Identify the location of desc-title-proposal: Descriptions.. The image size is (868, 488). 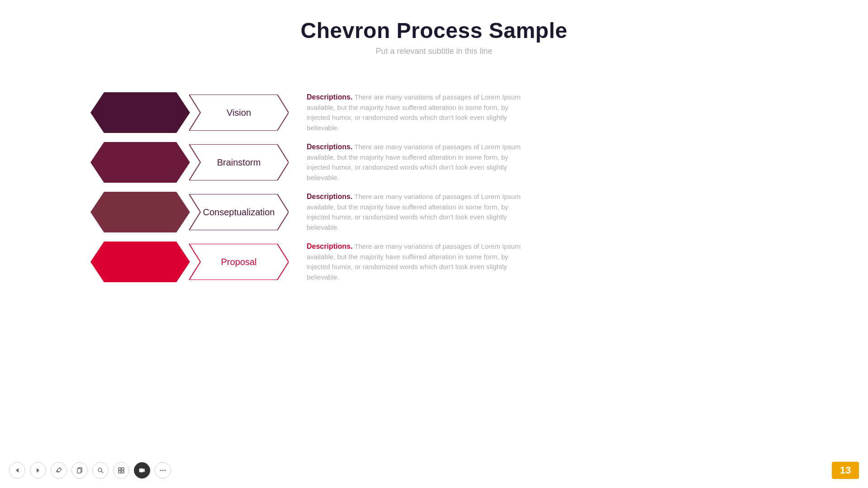
(329, 246).